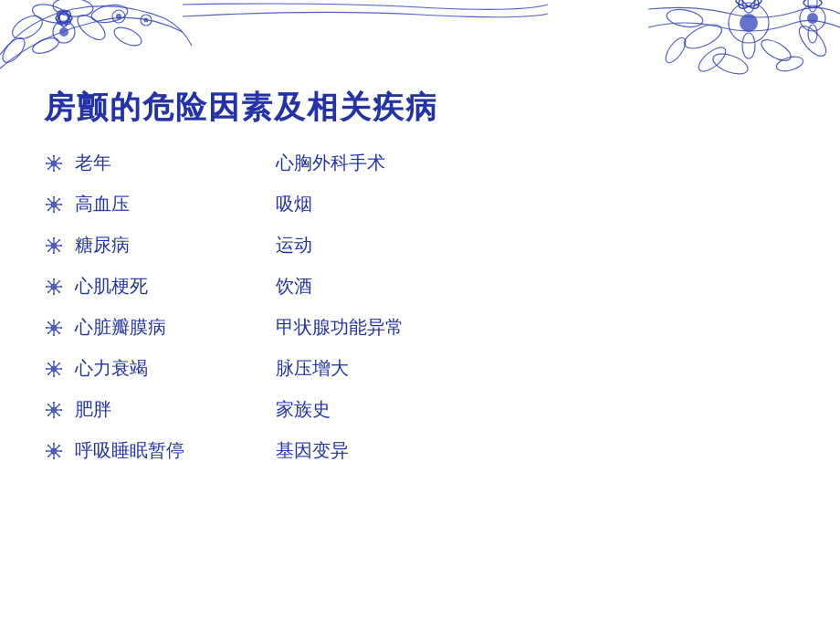 The height and width of the screenshot is (630, 840). I want to click on item-left-text: 高血压, so click(175, 205).